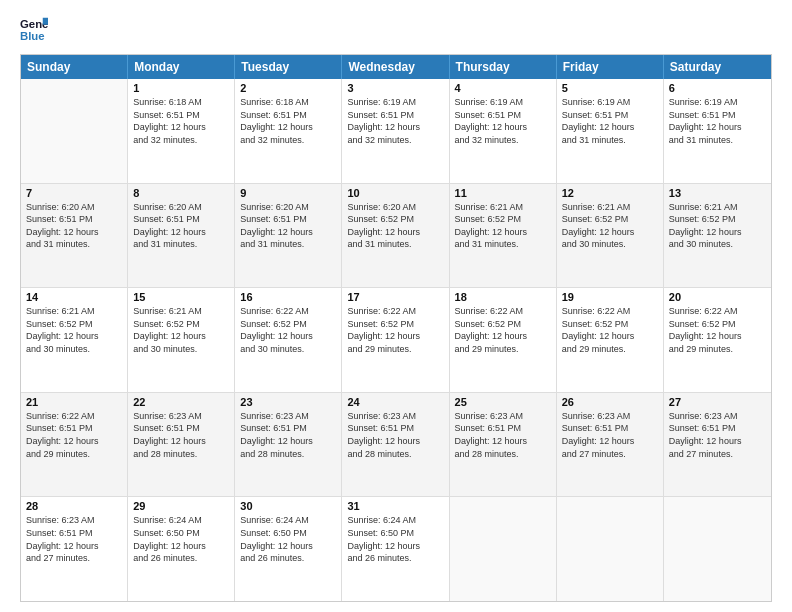 Image resolution: width=792 pixels, height=612 pixels. Describe the element at coordinates (34, 30) in the screenshot. I see `logo-icon: General Blue` at that location.